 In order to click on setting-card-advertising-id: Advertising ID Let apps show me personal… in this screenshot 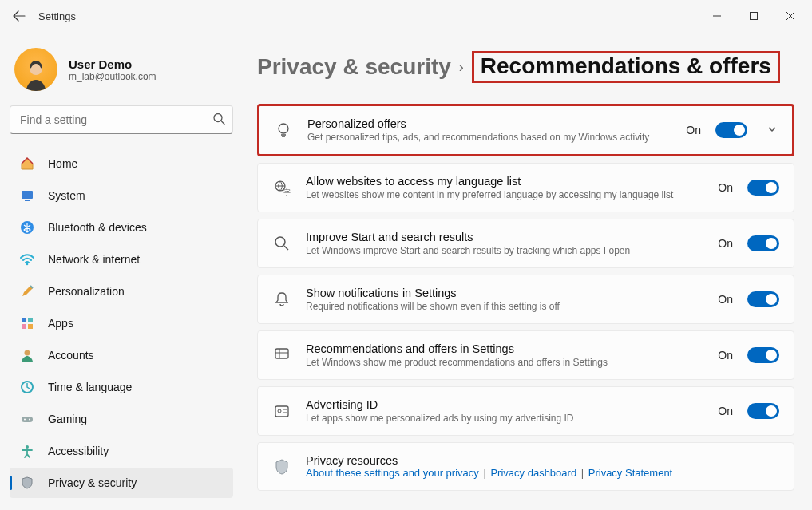, I will do `click(525, 411)`.